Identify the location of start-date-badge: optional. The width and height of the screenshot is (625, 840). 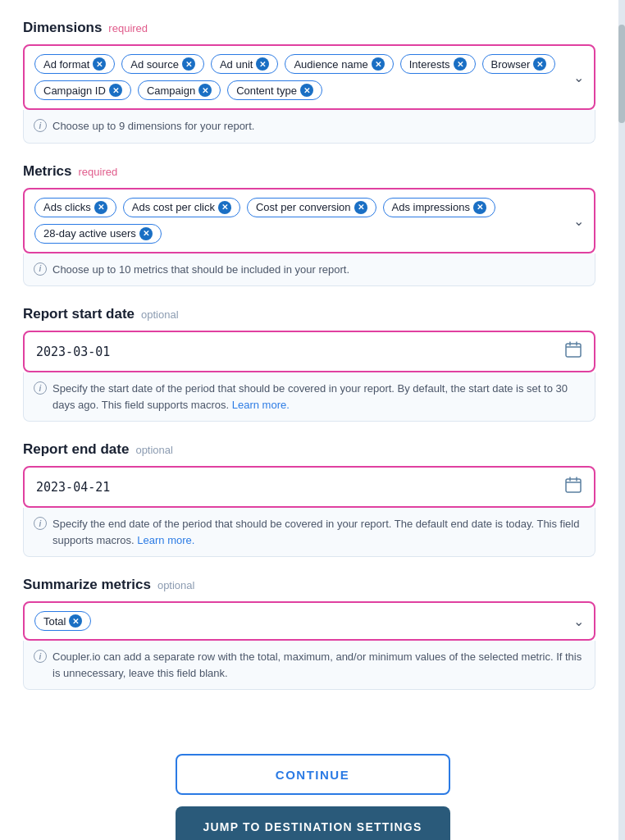
(160, 315).